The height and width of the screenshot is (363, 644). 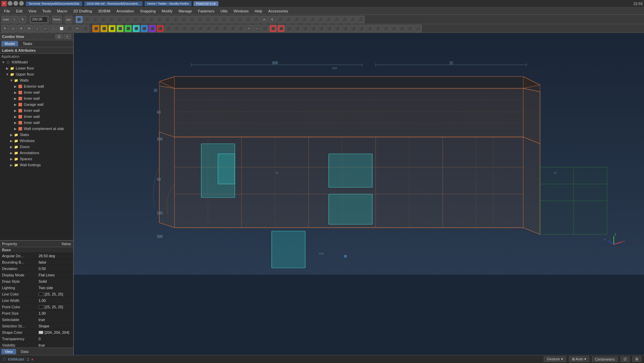 I want to click on toolbar-pen-btn: ✎, so click(x=23, y=19).